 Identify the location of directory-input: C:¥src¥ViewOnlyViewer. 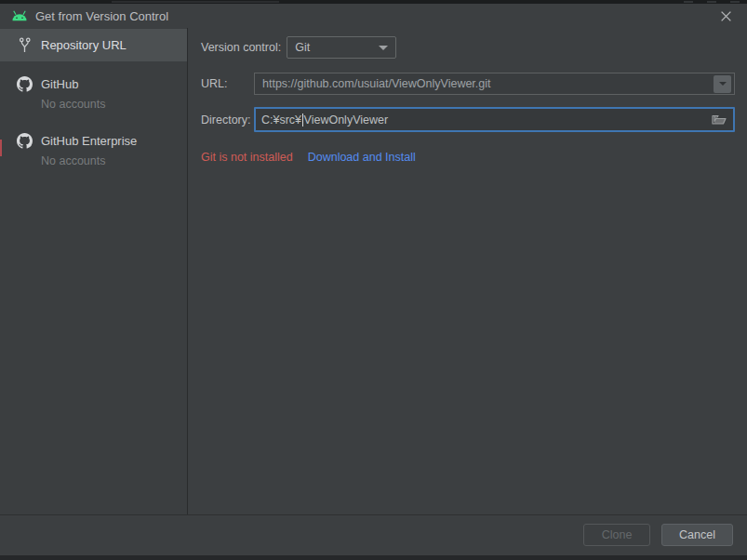
(495, 119).